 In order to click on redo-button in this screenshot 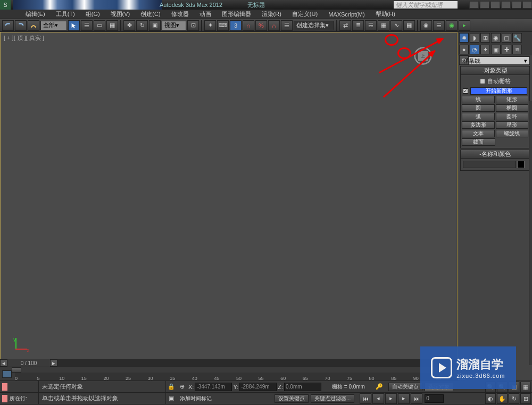, I will do `click(21, 26)`.